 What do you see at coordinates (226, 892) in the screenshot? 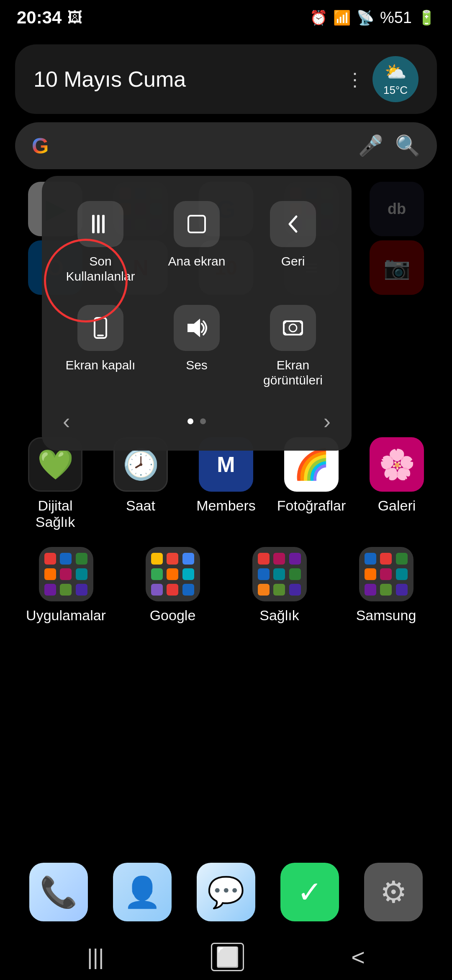
I see `dock: 📞 👤 💬 ✓ ⚙` at bounding box center [226, 892].